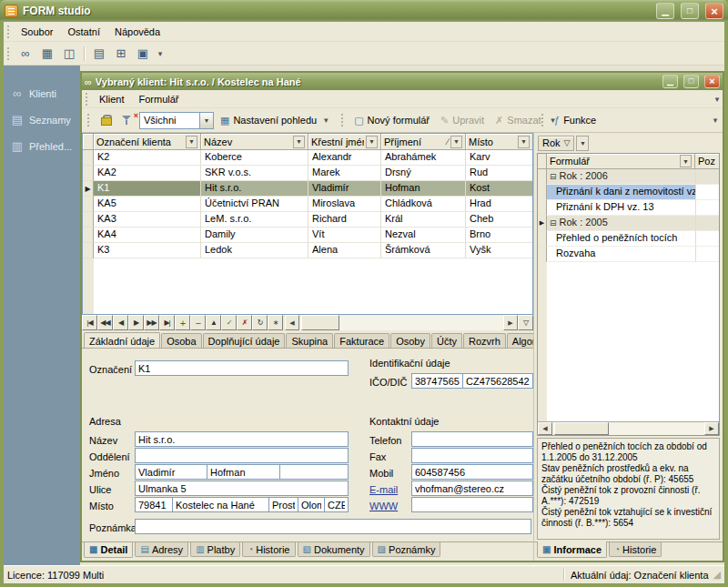  Describe the element at coordinates (401, 322) in the screenshot. I see `grid-hscrollbar: ◀ ▶` at that location.